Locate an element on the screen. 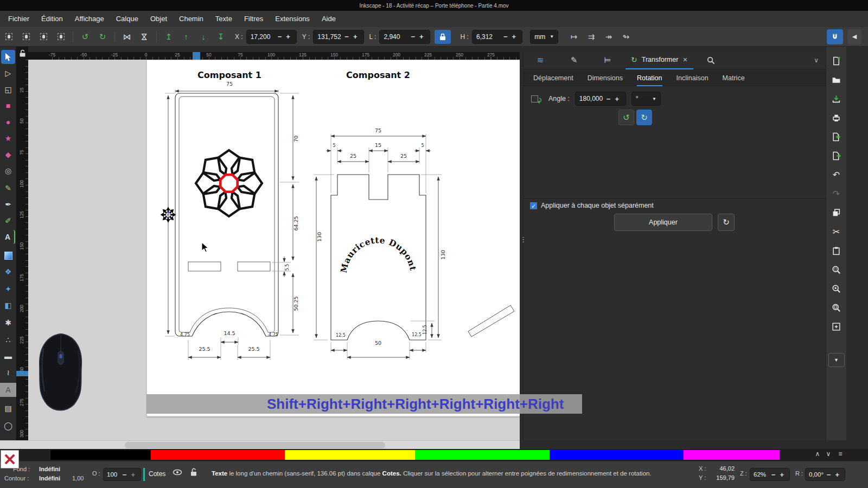 The width and height of the screenshot is (868, 488). y-decrement-button: − is located at coordinates (347, 37).